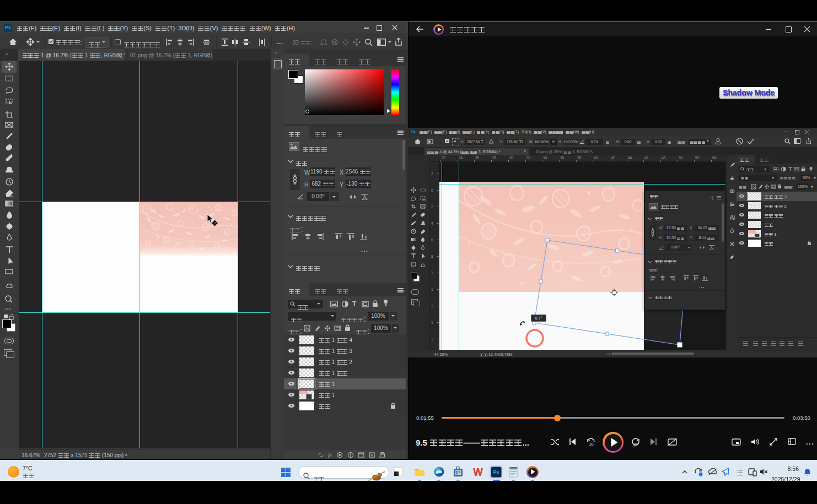  What do you see at coordinates (636, 444) in the screenshot?
I see `svg-text: 30` at bounding box center [636, 444].